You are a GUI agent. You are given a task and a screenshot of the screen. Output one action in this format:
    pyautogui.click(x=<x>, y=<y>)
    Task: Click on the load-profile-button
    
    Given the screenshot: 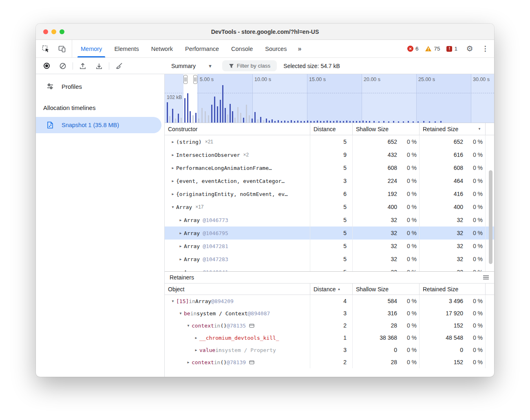 What is the action you would take?
    pyautogui.click(x=83, y=66)
    